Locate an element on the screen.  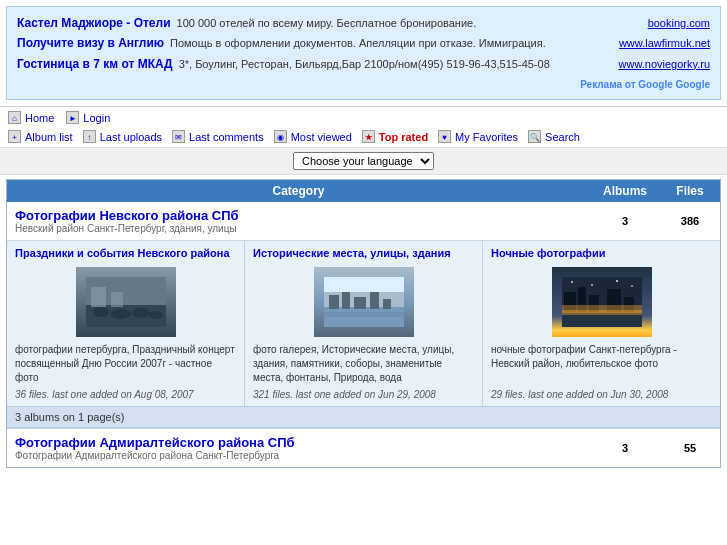
album-icon: + is located at coordinates (14, 136).